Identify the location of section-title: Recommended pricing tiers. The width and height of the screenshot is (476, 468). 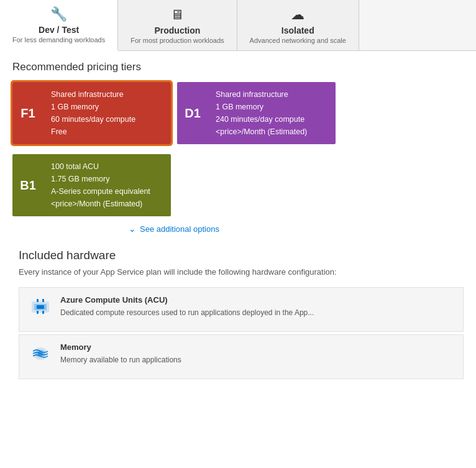
(238, 67).